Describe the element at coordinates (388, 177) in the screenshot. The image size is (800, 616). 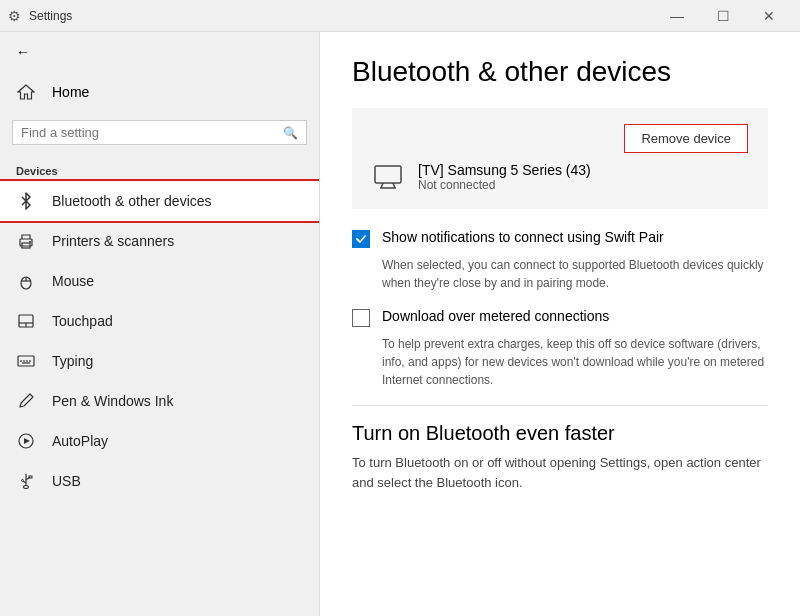
I see `tv-icon` at that location.